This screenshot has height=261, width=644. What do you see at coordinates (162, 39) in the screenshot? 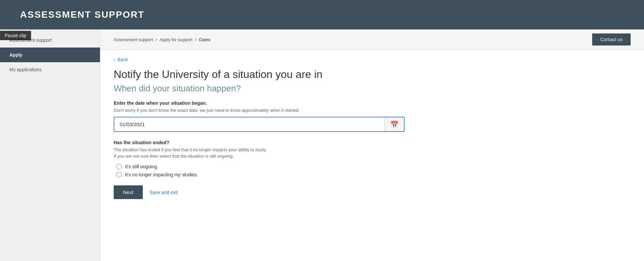
I see `breadcrumb: Assessment support > Apply for support >…` at bounding box center [162, 39].